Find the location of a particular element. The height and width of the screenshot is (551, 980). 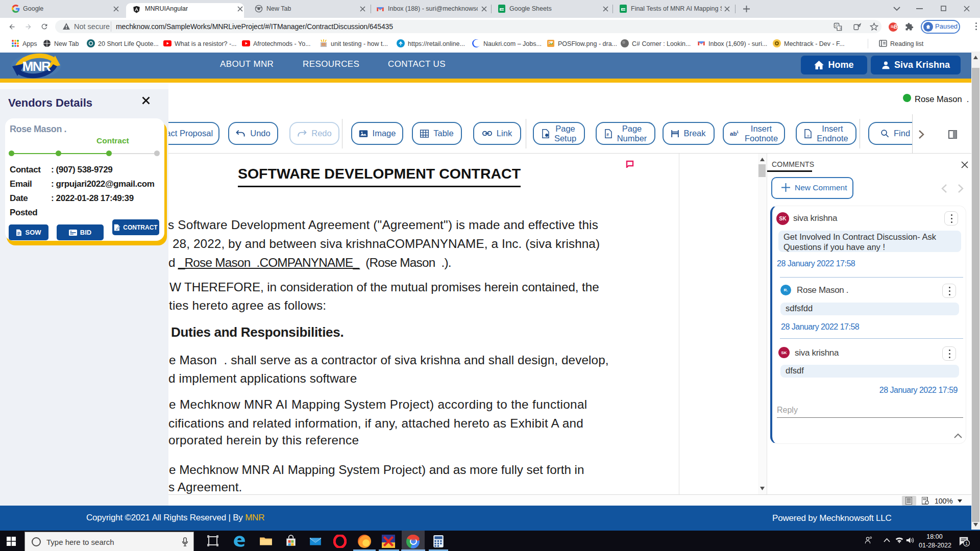

svg-text: G is located at coordinates (837, 26).